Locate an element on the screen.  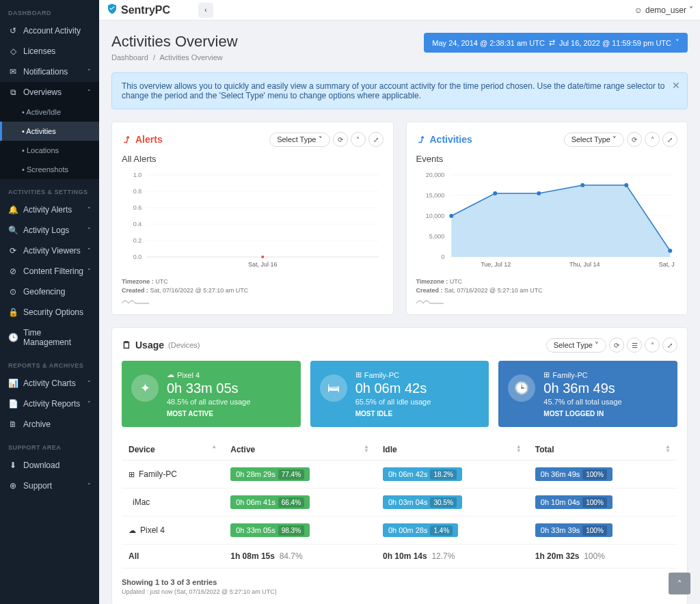
stat-tag: MOST LOGGED IN is located at coordinates (606, 414).